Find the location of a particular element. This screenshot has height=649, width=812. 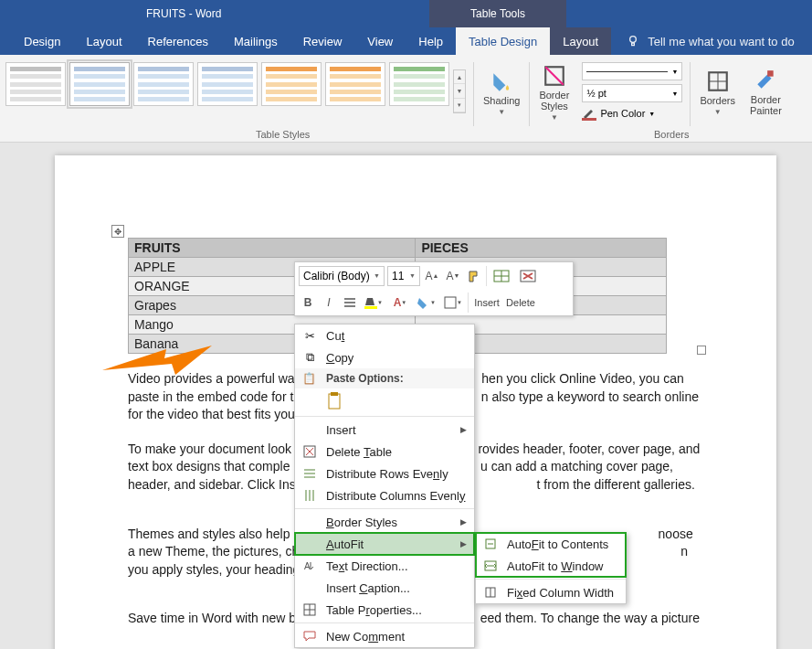

borders-mini-icon: ▼ is located at coordinates (453, 303).